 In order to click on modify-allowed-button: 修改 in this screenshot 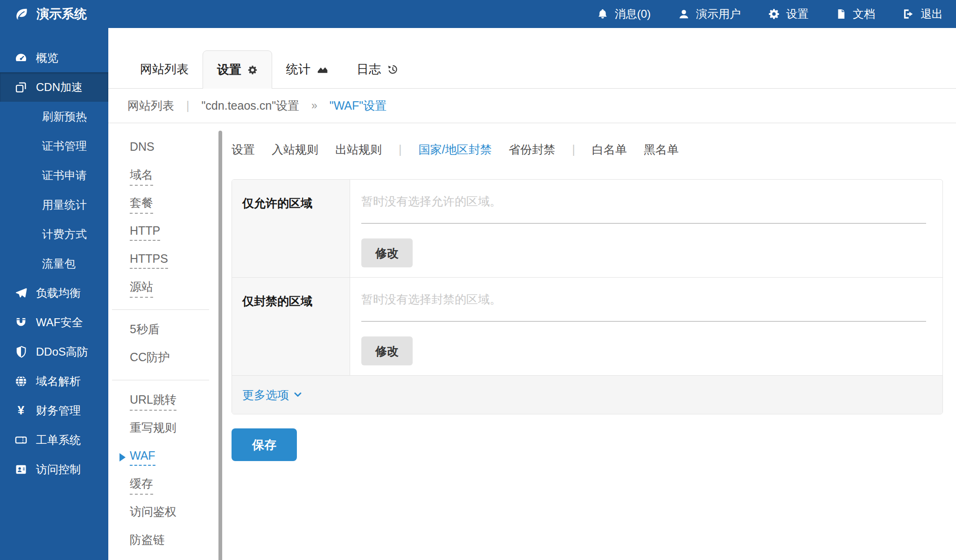, I will do `click(387, 253)`.